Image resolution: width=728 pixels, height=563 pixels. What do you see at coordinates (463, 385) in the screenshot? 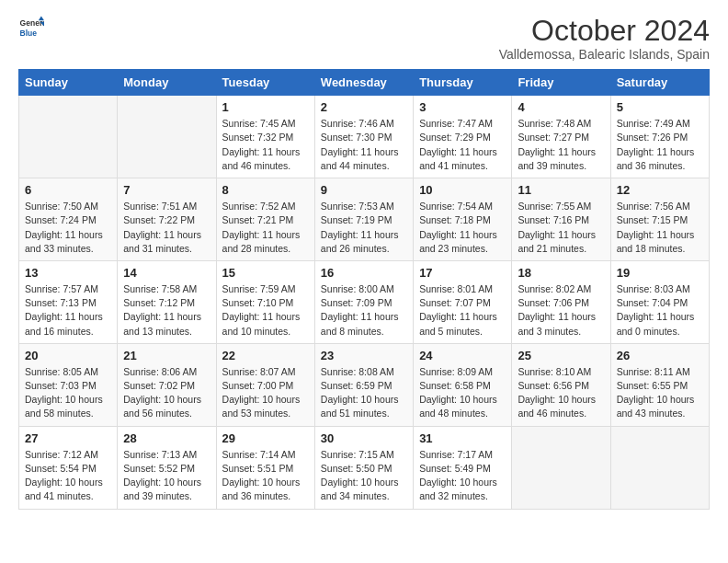
I see `table-row: 24Sunrise: 8:09 AM Sunset: 6:58 PM Dayli…` at bounding box center [463, 385].